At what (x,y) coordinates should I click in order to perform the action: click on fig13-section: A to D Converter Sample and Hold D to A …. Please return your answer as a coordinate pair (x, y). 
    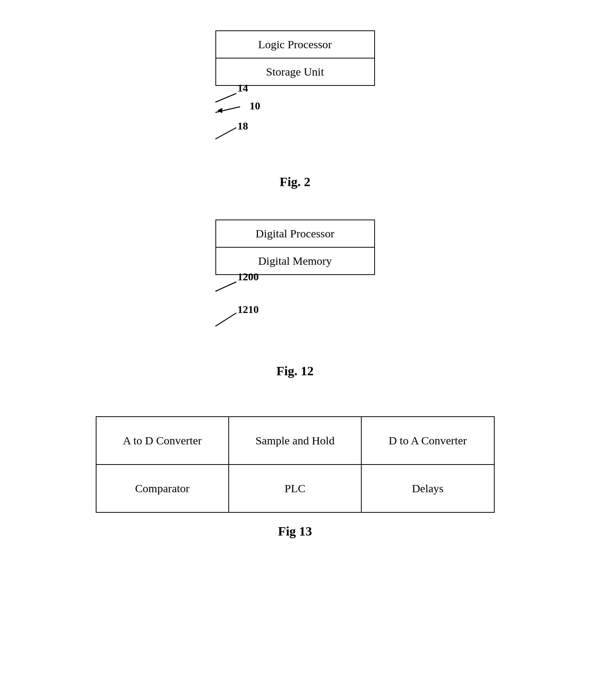
    Looking at the image, I should click on (295, 477).